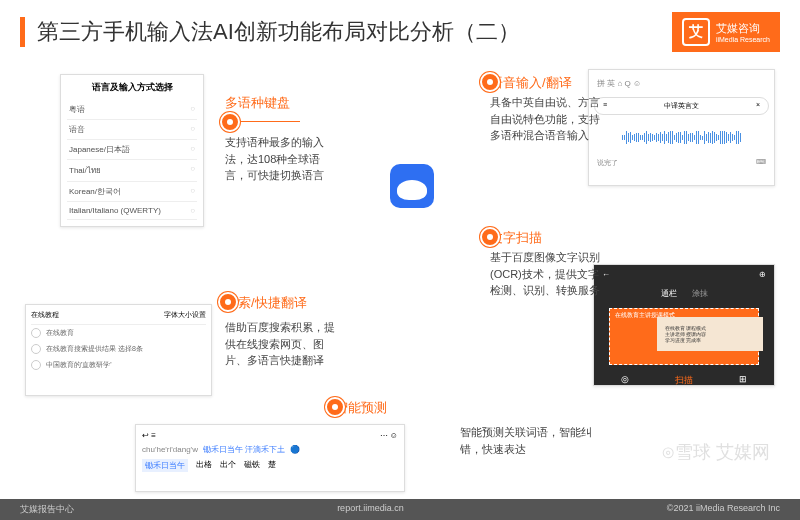  What do you see at coordinates (354, 32) in the screenshot?
I see `page-title: 第三方手机输入法AI创新功能布局对比分析（二）` at bounding box center [354, 32].